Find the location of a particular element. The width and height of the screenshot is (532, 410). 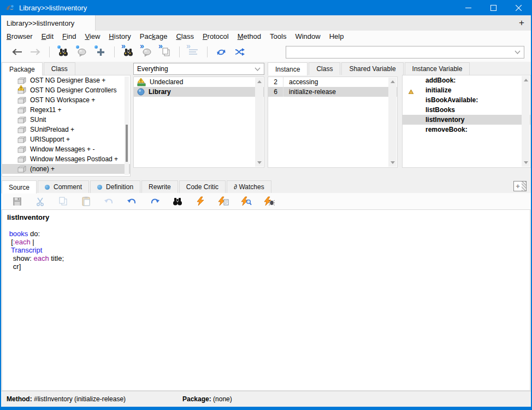

package-item-label: OST NG Designer Base + is located at coordinates (68, 80).